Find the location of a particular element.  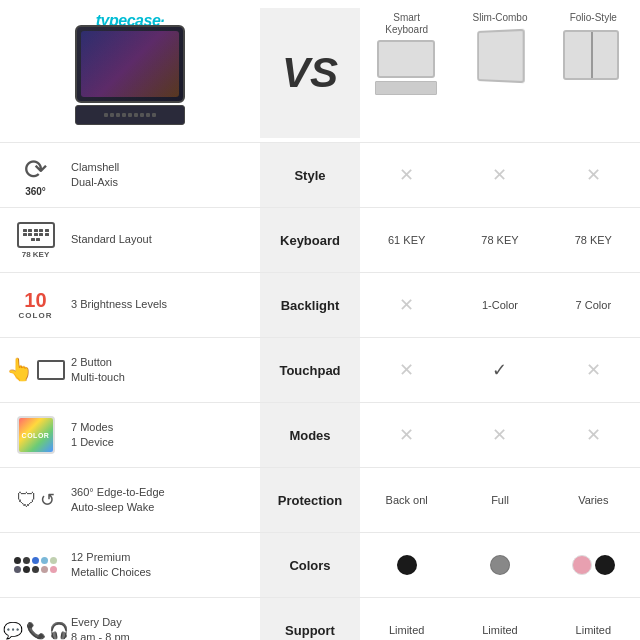

touchpad-slim: ✓ is located at coordinates (500, 370).